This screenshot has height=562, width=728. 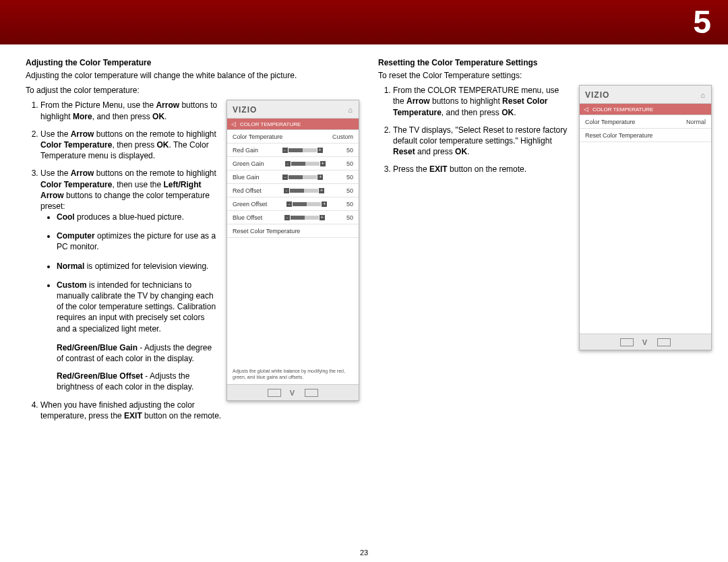 What do you see at coordinates (293, 164) in the screenshot?
I see `osd-row: Green Gain-+50` at bounding box center [293, 164].